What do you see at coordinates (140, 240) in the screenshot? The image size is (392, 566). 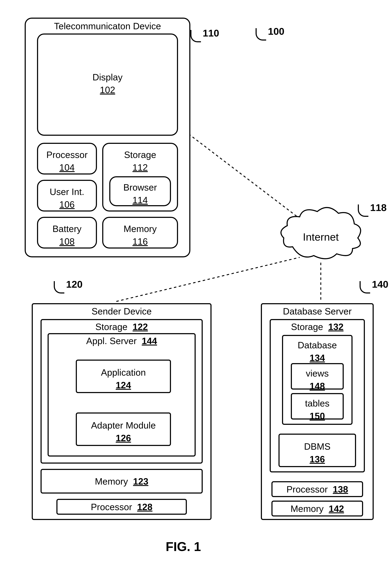 I see `memory-td-ref: 116` at bounding box center [140, 240].